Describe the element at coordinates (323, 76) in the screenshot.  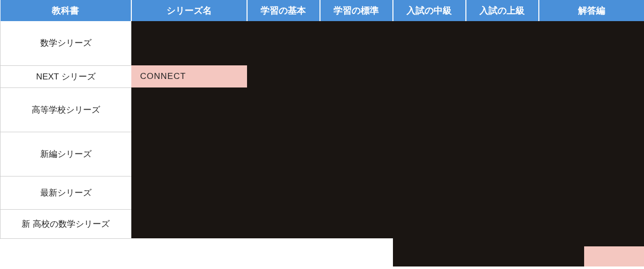
I see `table-row: NEXT シリーズ CONNECT` at that location.